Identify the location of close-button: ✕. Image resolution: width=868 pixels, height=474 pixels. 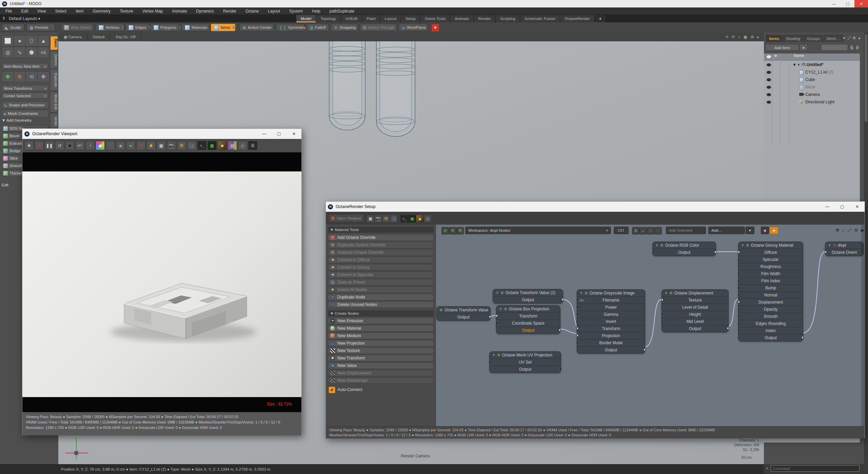
(857, 207).